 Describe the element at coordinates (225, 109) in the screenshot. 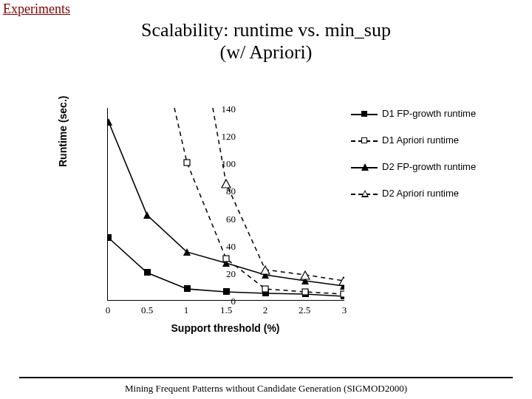

I see `ytick: 140` at that location.